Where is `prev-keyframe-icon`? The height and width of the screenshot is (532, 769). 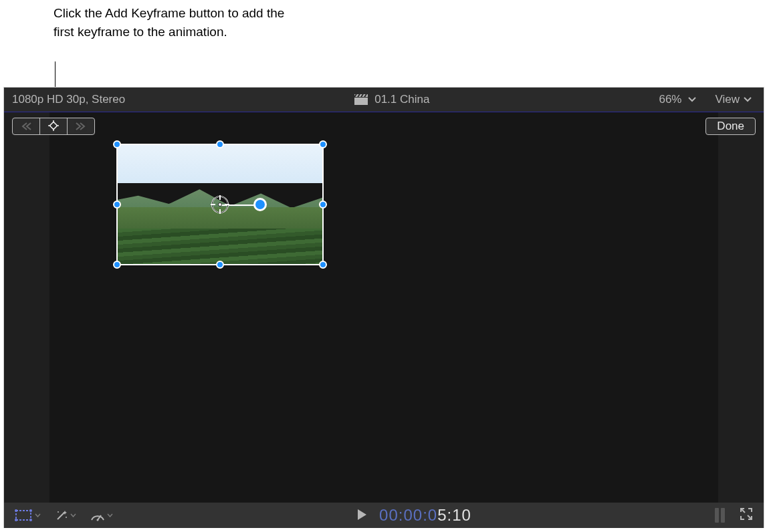
prev-keyframe-icon is located at coordinates (26, 126).